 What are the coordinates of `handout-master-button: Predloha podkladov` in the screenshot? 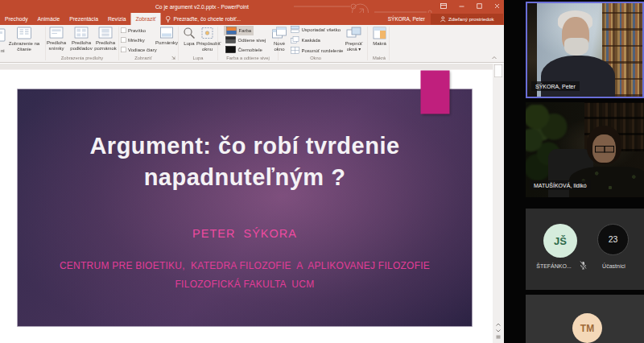 It's located at (81, 39).